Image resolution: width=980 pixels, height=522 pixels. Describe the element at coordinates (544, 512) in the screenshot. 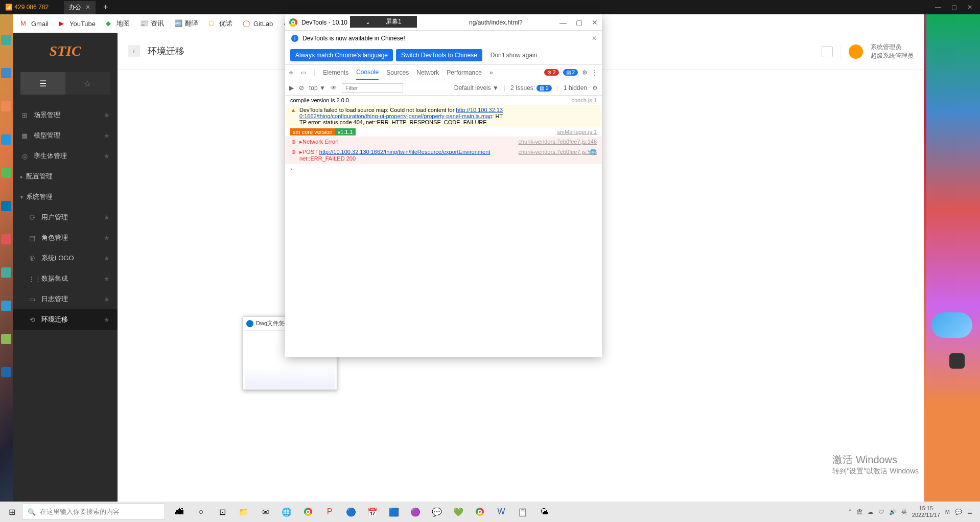

I see `app-icon: 🌤` at that location.